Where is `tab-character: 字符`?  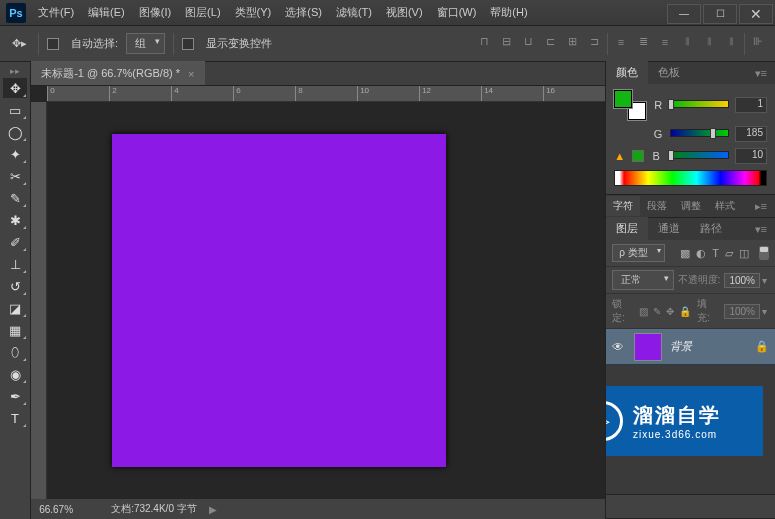 tab-character: 字符 is located at coordinates (623, 206).